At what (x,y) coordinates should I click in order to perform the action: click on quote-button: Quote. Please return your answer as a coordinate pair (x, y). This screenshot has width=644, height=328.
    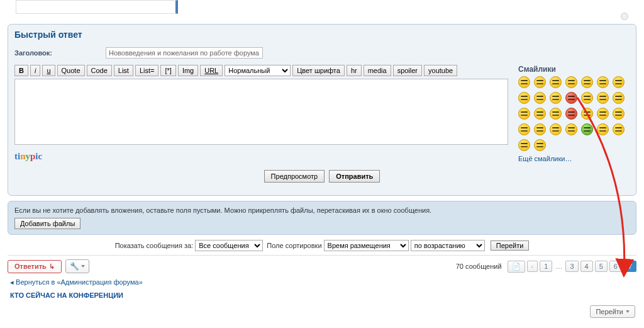
    Looking at the image, I should click on (71, 71).